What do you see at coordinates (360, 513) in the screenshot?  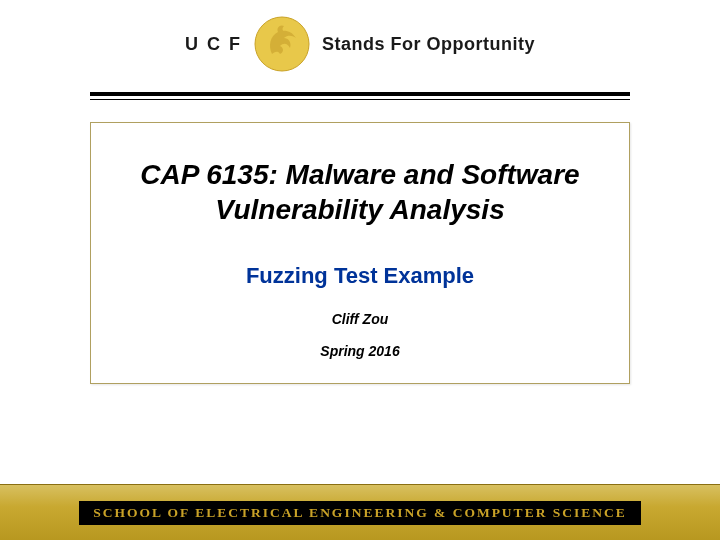 I see `school-name: SCHOOL OF ELECTRICAL ENGINEERING & COMPU…` at bounding box center [360, 513].